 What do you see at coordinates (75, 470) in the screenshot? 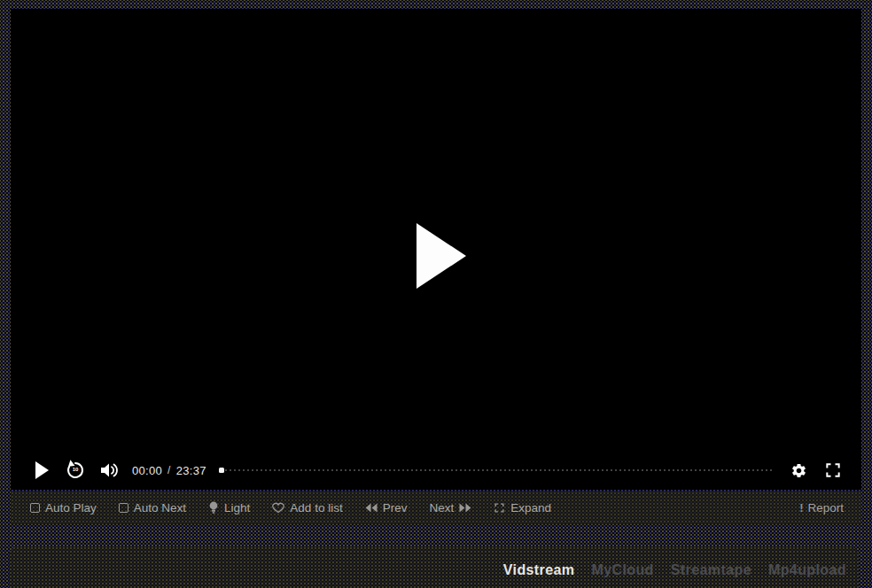
I see `rewind-10-button: 10` at bounding box center [75, 470].